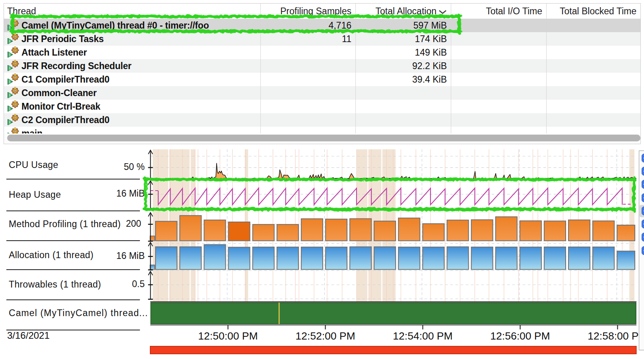 This screenshot has height=359, width=644. Describe the element at coordinates (520, 336) in the screenshot. I see `time-tick-label: 12:56:00 PM` at that location.